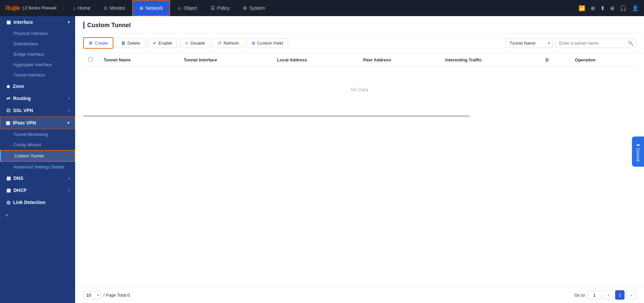 The width and height of the screenshot is (644, 303). Describe the element at coordinates (593, 8) in the screenshot. I see `settings-icon: ⊗` at that location.